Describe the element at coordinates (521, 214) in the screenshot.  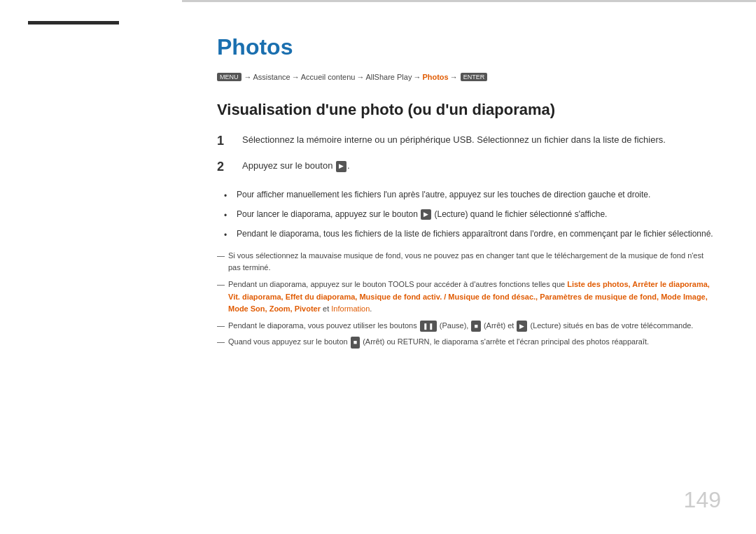
I see `bullet2-suffix: (Lecture) quand le fichier sélectionné s…` at that location.